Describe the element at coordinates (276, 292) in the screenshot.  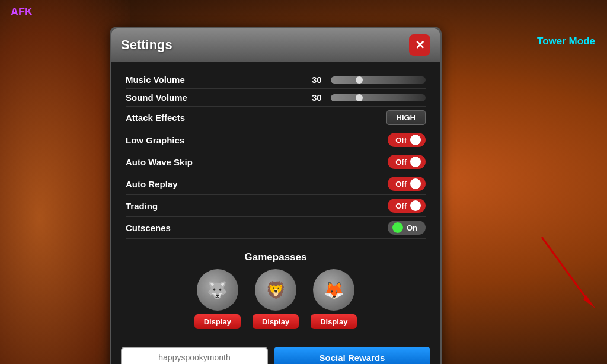
I see `gamepasses-section: Gamepasses 🐺 Display 🦁 Display 🦊 Display` at that location.